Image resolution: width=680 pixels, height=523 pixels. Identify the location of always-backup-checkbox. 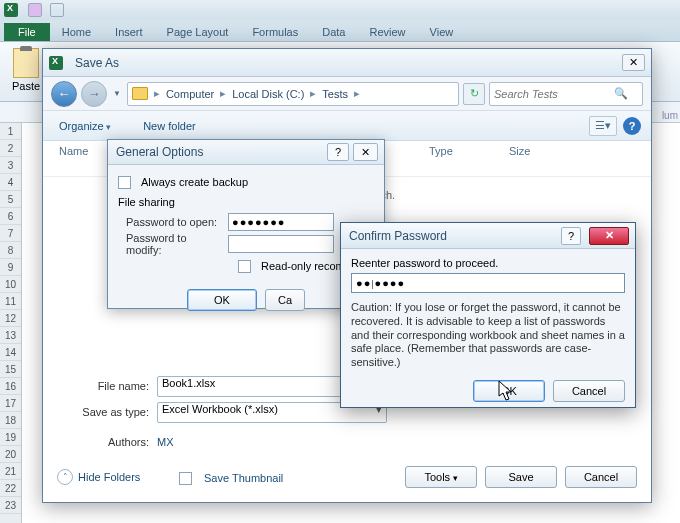
(124, 182).